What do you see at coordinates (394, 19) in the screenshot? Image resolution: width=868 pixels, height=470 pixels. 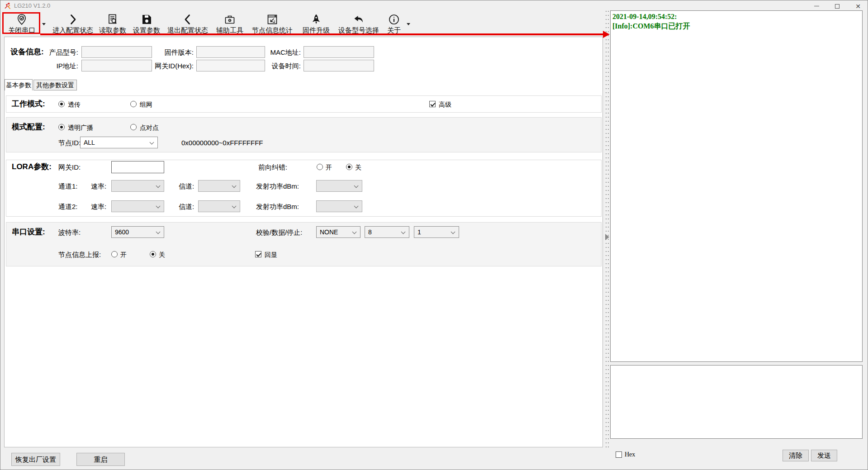 I see `info-icon` at bounding box center [394, 19].